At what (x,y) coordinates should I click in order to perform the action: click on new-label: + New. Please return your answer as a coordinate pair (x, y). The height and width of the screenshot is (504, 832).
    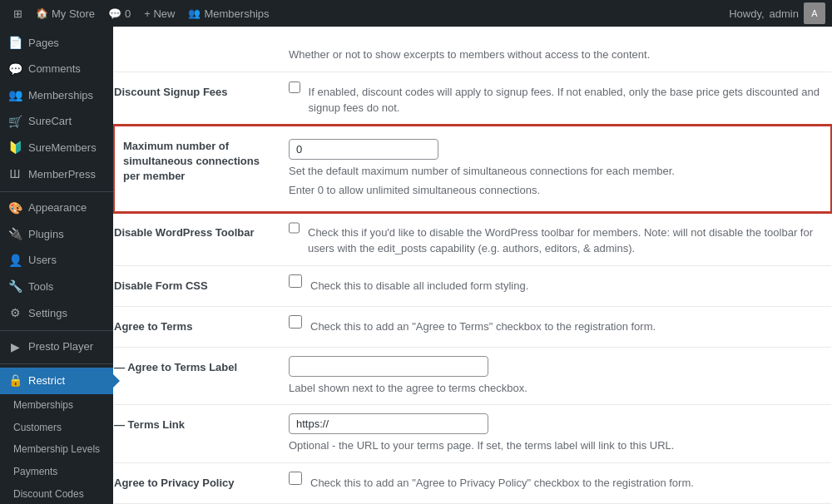
    Looking at the image, I should click on (160, 13).